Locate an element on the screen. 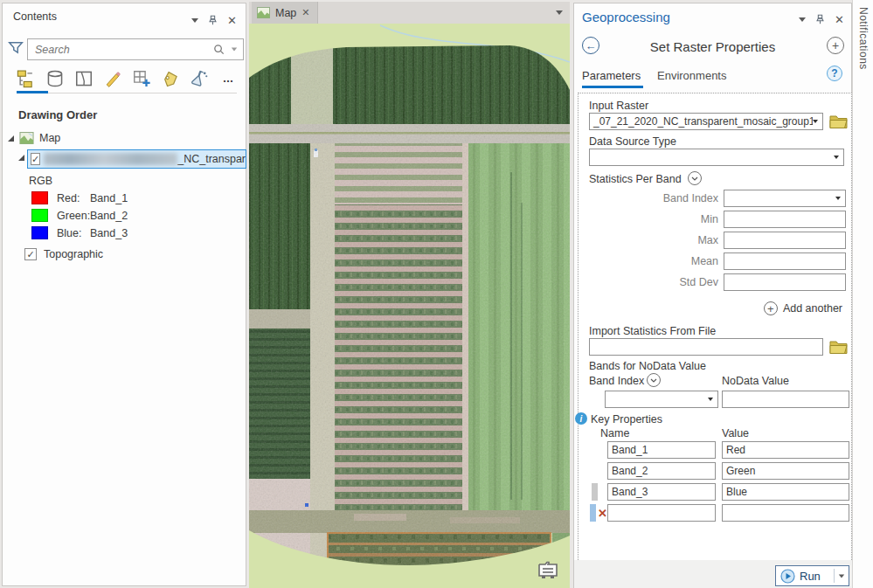  bands-nodata-label: Bands for NoData Value is located at coordinates (648, 366).